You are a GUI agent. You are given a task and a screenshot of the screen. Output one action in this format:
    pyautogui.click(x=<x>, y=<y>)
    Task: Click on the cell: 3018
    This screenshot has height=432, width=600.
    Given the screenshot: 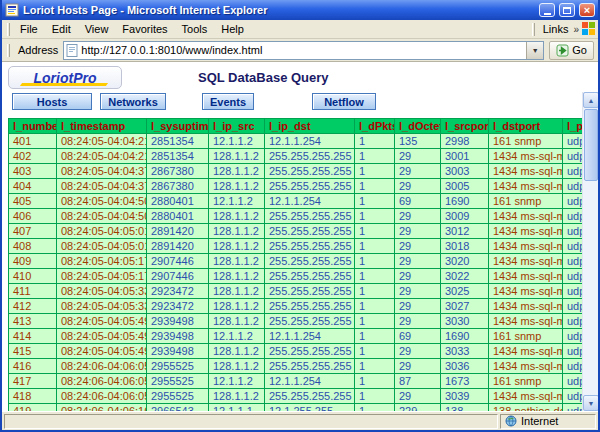 What is the action you would take?
    pyautogui.click(x=465, y=246)
    